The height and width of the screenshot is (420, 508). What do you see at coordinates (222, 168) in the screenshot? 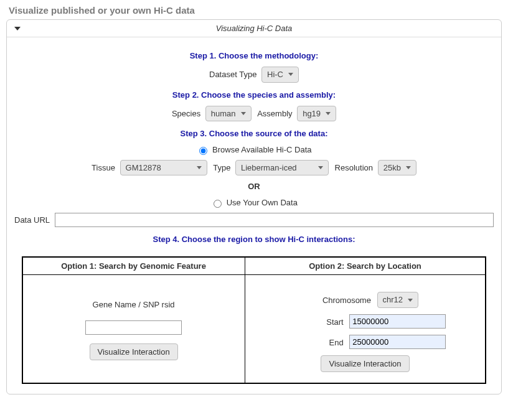
I see `type-label: Type` at bounding box center [222, 168].